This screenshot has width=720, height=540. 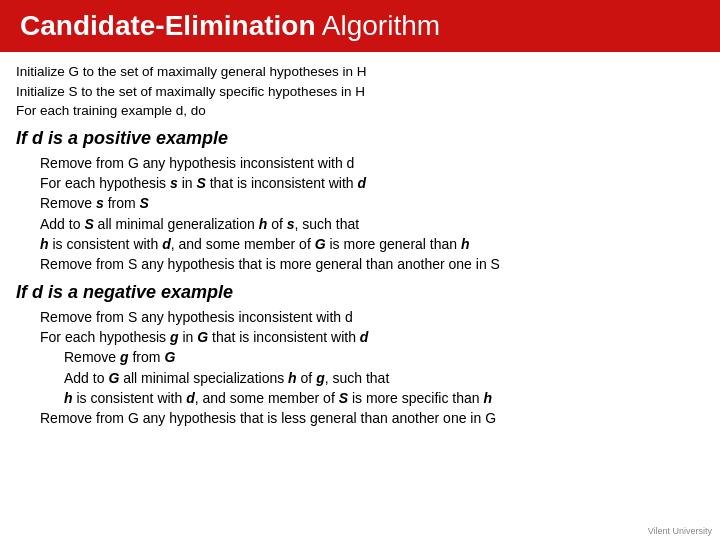 I want to click on pos-line-4: Add to S all minimal generalization h of…, so click(x=360, y=224).